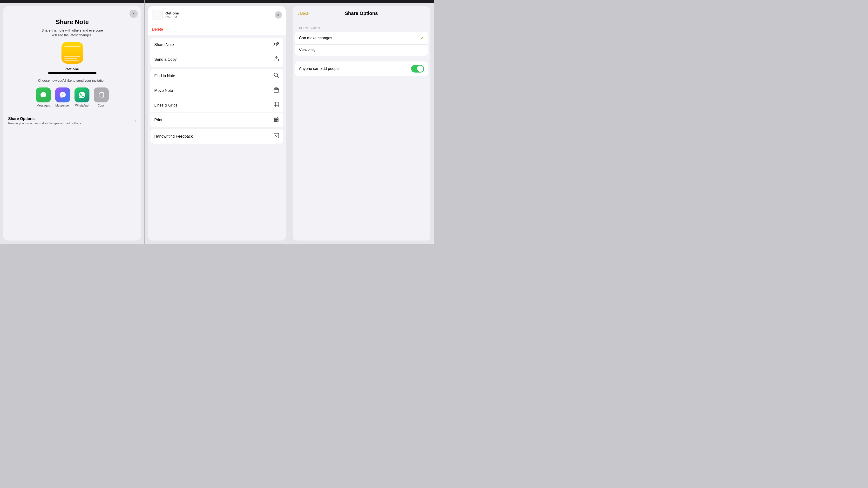 The height and width of the screenshot is (488, 868). I want to click on whatsapp-label: WhatsApp, so click(82, 105).